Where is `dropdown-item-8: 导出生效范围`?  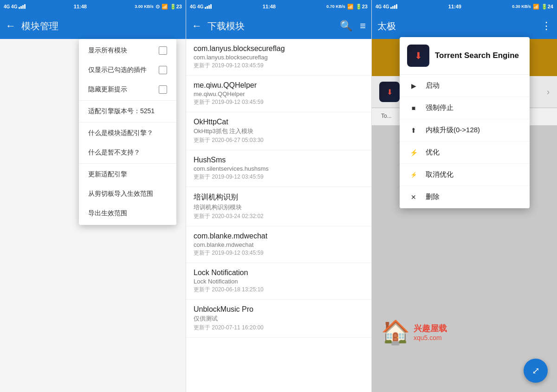
dropdown-item-8: 导出生效范围 is located at coordinates (128, 213).